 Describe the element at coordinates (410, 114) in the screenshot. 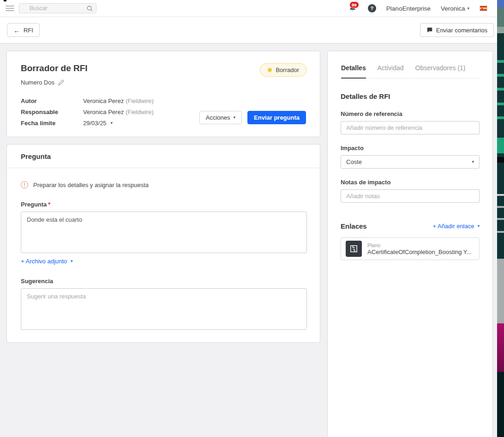

I see `reference-number-label: Número de referencia` at that location.